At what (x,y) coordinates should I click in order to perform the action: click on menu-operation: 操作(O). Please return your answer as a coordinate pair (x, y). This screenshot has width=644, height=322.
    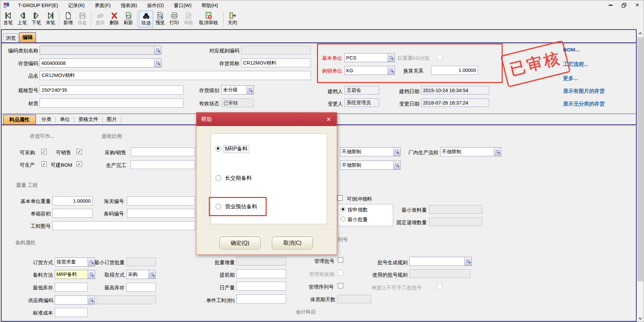
    Looking at the image, I should click on (155, 5).